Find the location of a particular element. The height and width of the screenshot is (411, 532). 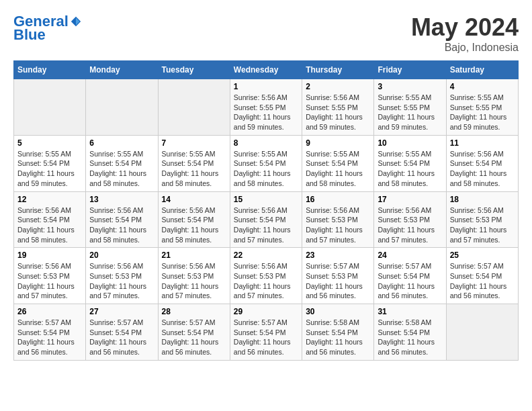

calendar-week-row: 5Sunrise: 5:55 AM Sunset: 5:54 PM Daylig… is located at coordinates (266, 163).